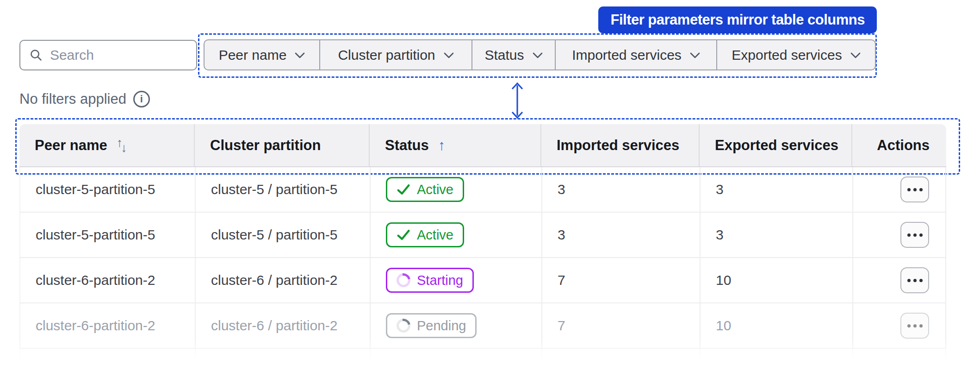  I want to click on filter-dropdown-imported-services: Imported services, so click(636, 55).